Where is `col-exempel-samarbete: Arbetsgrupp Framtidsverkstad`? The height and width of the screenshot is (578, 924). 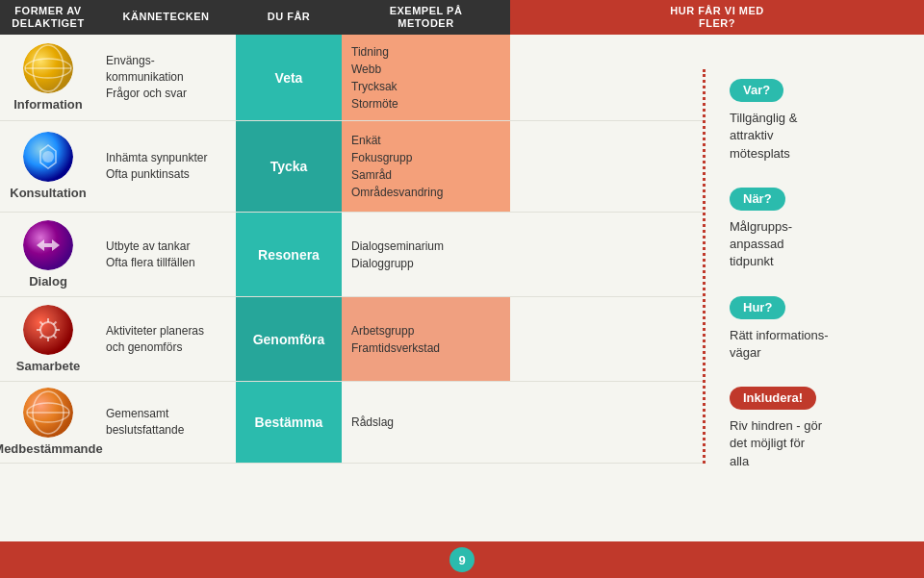
col-exempel-samarbete: Arbetsgrupp Framtidsverkstad is located at coordinates (425, 339).